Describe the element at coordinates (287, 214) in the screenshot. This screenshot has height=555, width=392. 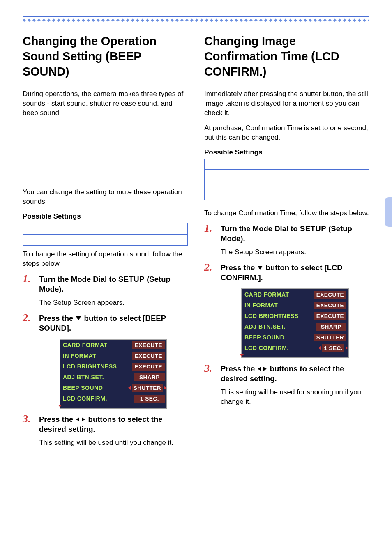
I see `follow-steps-text: To change Confirmation Time, follow the …` at that location.